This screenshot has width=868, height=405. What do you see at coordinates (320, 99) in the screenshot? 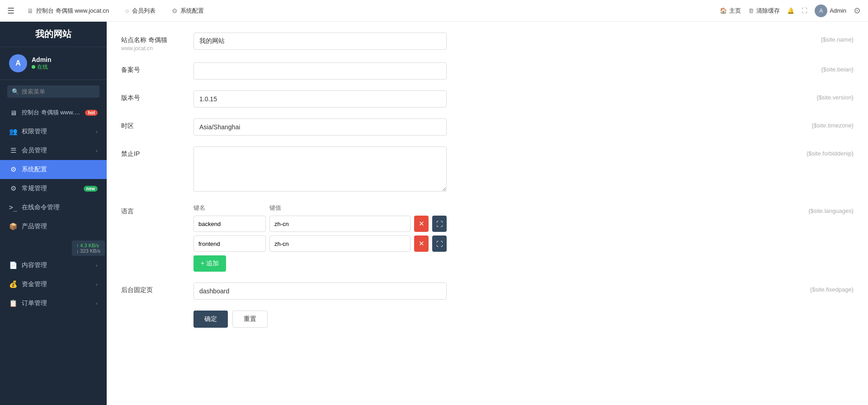
I see `form-control-version` at bounding box center [320, 99].